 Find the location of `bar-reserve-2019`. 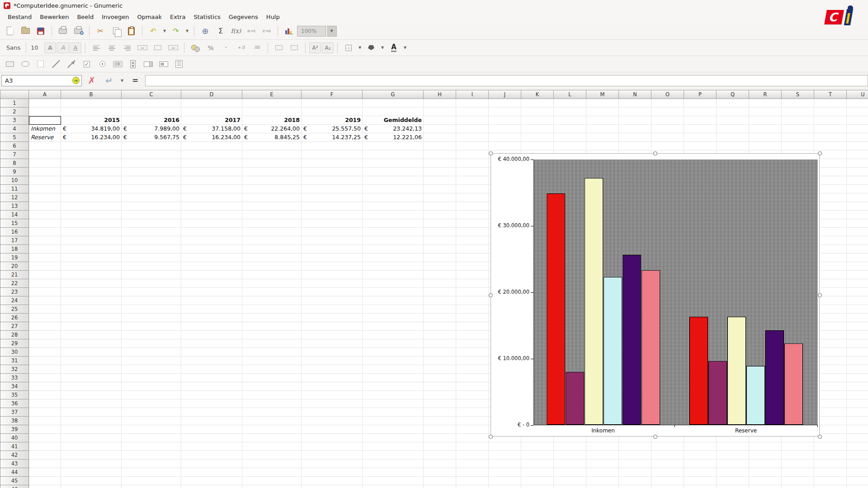

bar-reserve-2019 is located at coordinates (775, 378).